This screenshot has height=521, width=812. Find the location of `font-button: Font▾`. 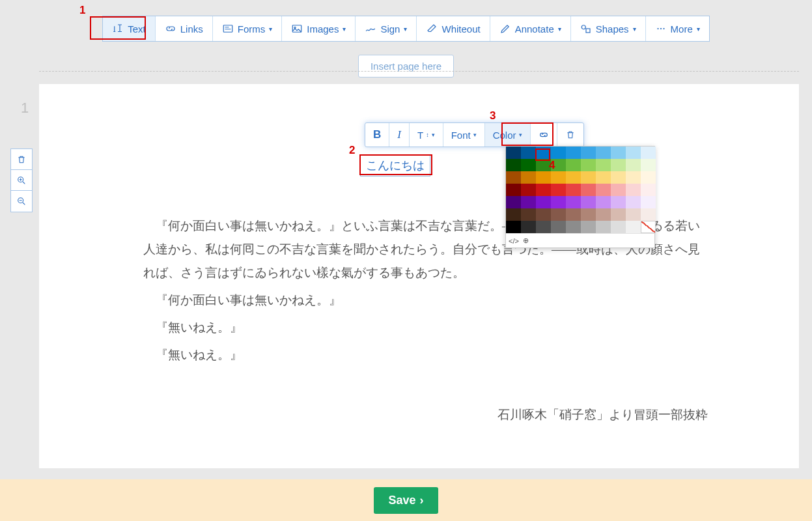

font-button: Font▾ is located at coordinates (464, 135).